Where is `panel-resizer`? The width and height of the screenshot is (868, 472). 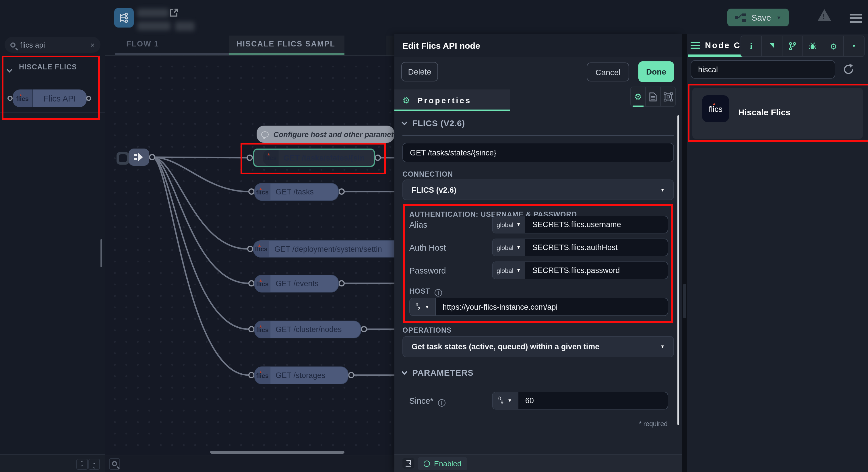 panel-resizer is located at coordinates (685, 253).